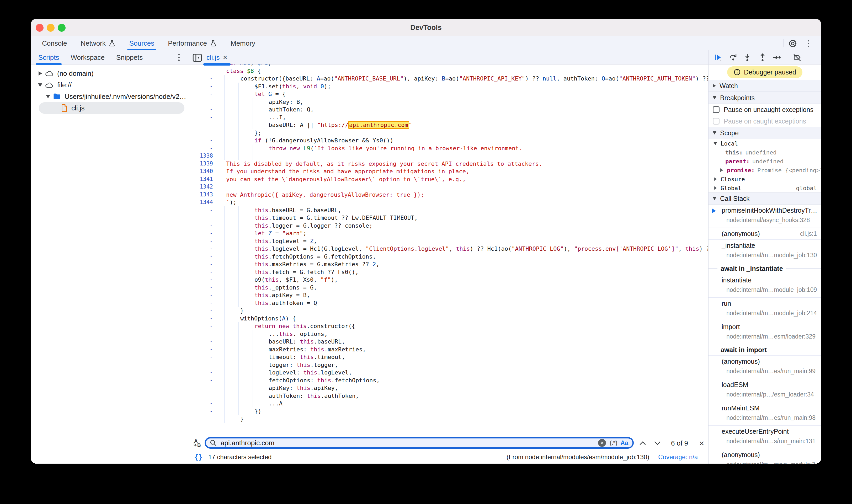  What do you see at coordinates (733, 57) in the screenshot?
I see `step-over-icon` at bounding box center [733, 57].